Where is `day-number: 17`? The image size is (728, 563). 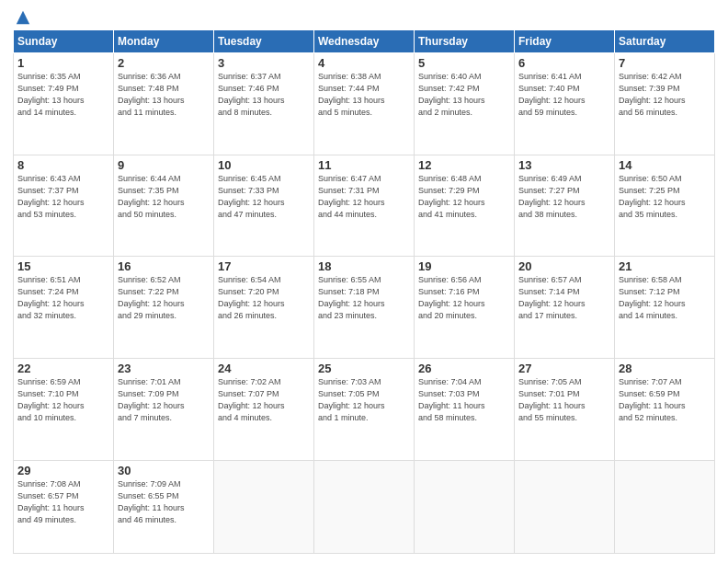 day-number: 17 is located at coordinates (264, 267).